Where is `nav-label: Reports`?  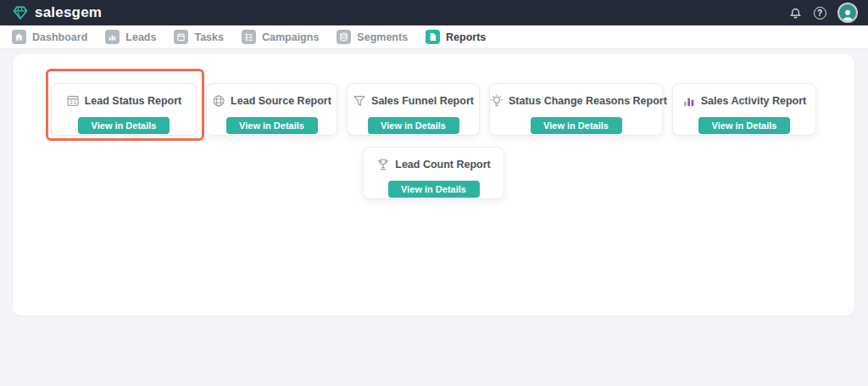 nav-label: Reports is located at coordinates (466, 37).